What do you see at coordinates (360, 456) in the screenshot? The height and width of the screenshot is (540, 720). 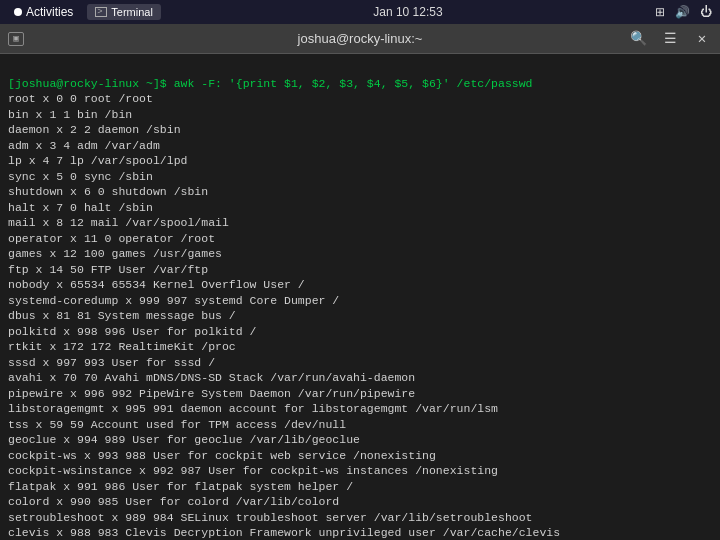 I see `output-line: cockpit-ws x 993 988 User for cockpit we…` at bounding box center [360, 456].